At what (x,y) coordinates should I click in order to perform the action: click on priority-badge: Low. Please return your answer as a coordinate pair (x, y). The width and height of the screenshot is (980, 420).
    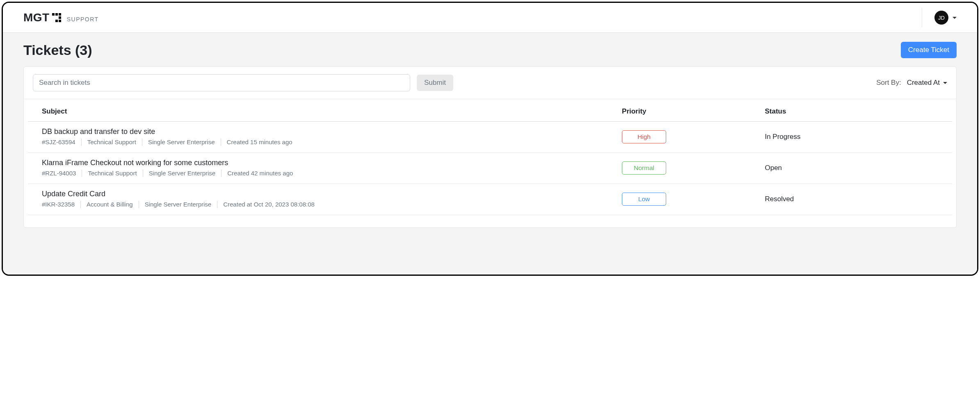
    Looking at the image, I should click on (644, 199).